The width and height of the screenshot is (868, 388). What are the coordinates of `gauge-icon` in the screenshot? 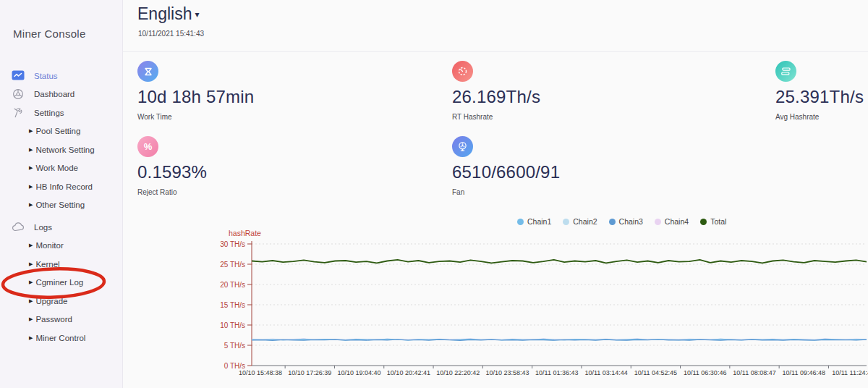 It's located at (463, 71).